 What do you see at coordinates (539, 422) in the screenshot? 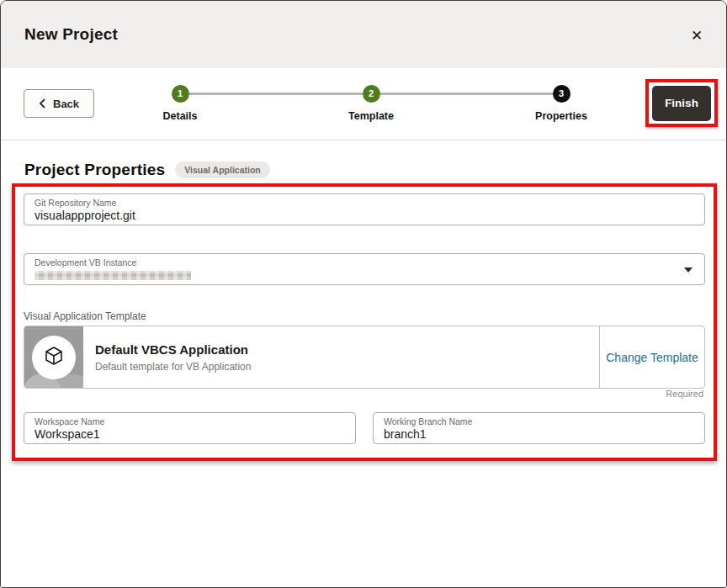
I see `working-branch-name-label: Working Branch Name` at bounding box center [539, 422].